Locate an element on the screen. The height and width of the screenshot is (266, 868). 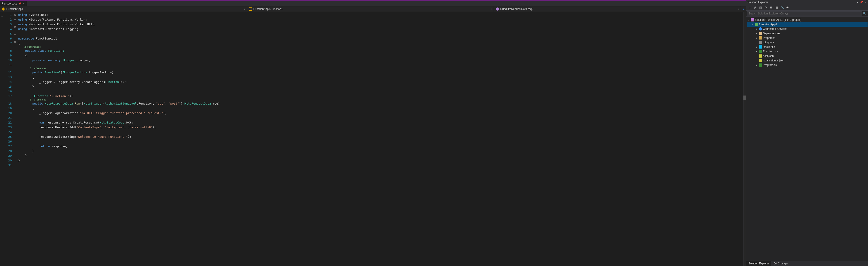
nav-class-text: FunctionApp1.Function1 is located at coordinates (268, 9).